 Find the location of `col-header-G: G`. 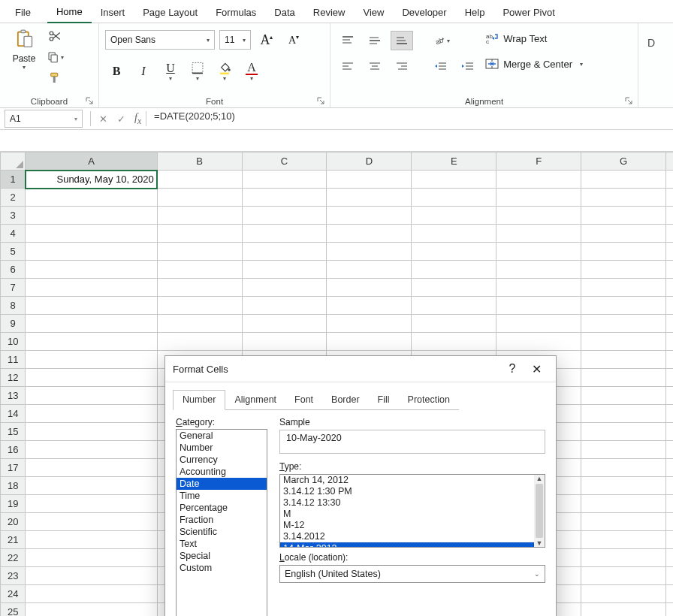

col-header-G: G is located at coordinates (623, 162).